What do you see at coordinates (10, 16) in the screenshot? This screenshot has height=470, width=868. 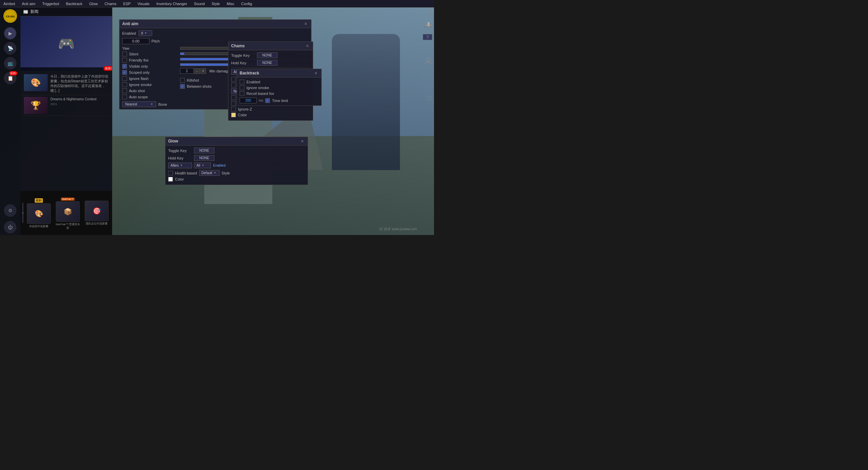 I see `svg-text: CS:GO` at bounding box center [10, 16].